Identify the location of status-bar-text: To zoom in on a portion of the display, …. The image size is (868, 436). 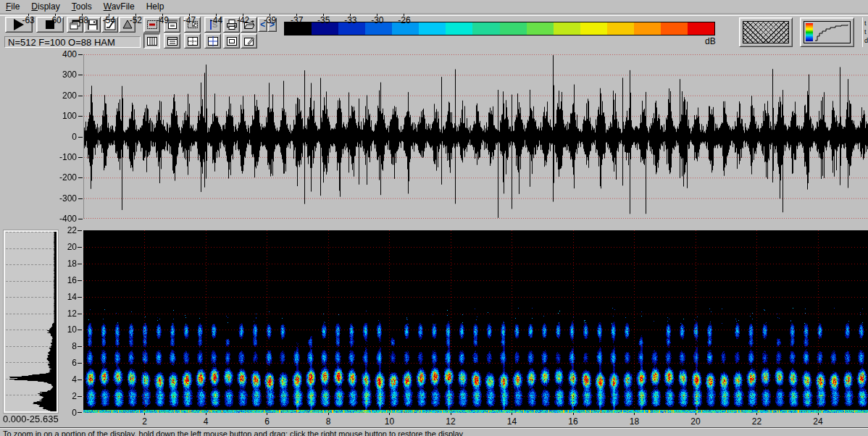
(233, 433).